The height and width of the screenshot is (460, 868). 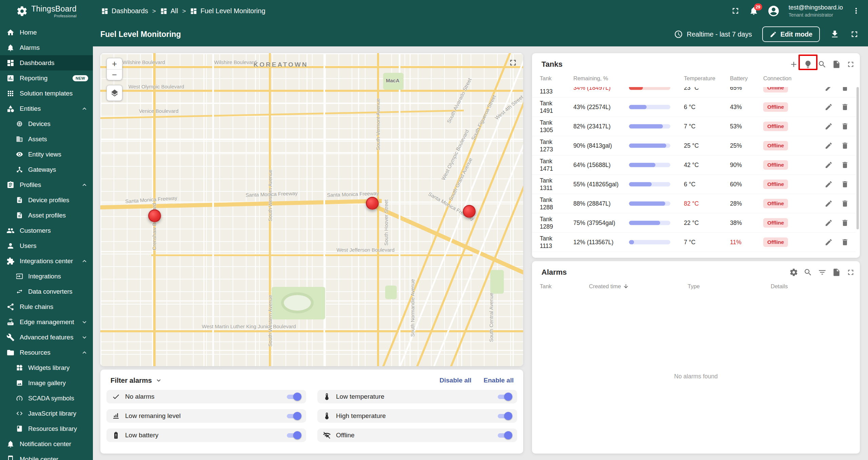 What do you see at coordinates (293, 397) in the screenshot?
I see `toggle-switch-no-alarms` at bounding box center [293, 397].